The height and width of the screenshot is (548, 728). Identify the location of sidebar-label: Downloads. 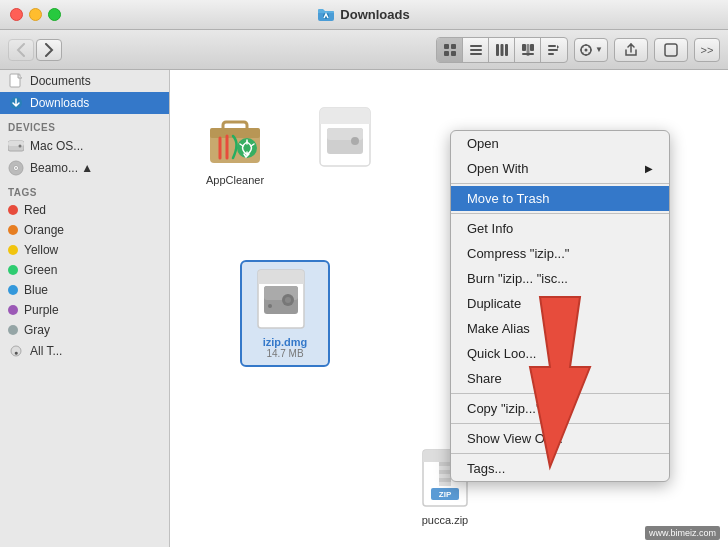
(60, 103).